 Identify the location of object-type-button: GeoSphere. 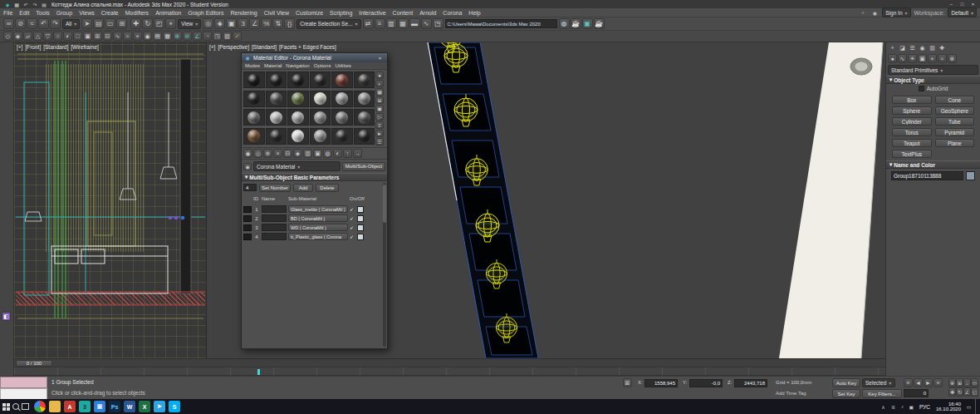
(955, 111).